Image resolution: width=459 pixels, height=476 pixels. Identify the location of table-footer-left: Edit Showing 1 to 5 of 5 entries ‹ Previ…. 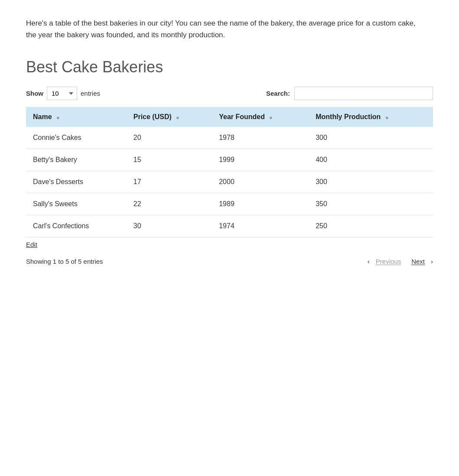
(230, 253).